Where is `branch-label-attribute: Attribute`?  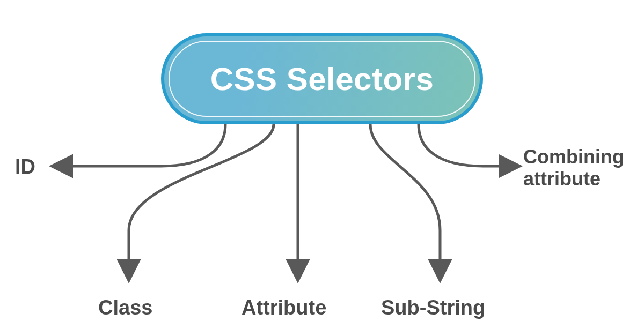
branch-label-attribute: Attribute is located at coordinates (284, 308).